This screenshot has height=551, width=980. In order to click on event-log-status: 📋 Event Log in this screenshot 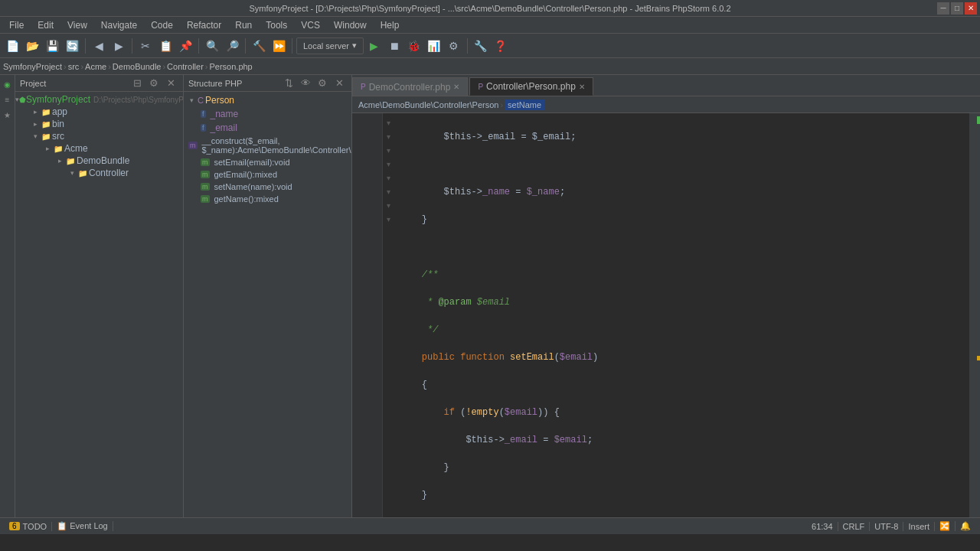, I will do `click(83, 527)`.